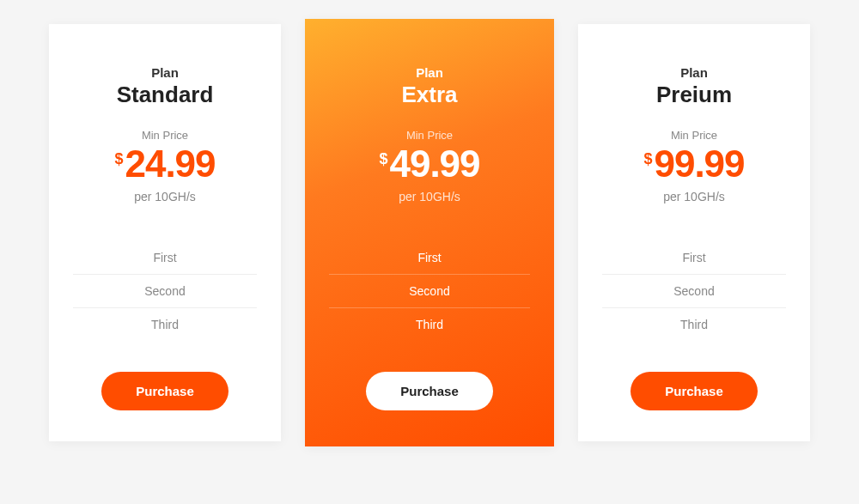  What do you see at coordinates (694, 164) in the screenshot?
I see `price-row: $ 99.99` at bounding box center [694, 164].